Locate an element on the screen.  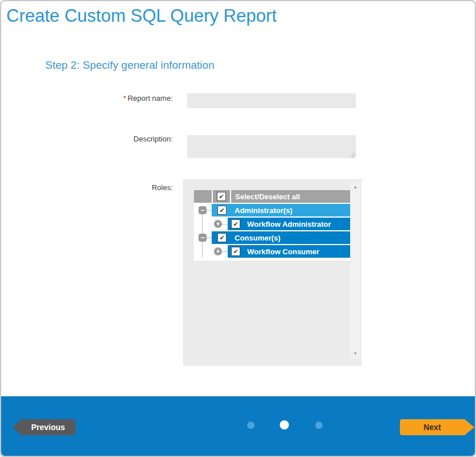
required-marker: * is located at coordinates (125, 99).